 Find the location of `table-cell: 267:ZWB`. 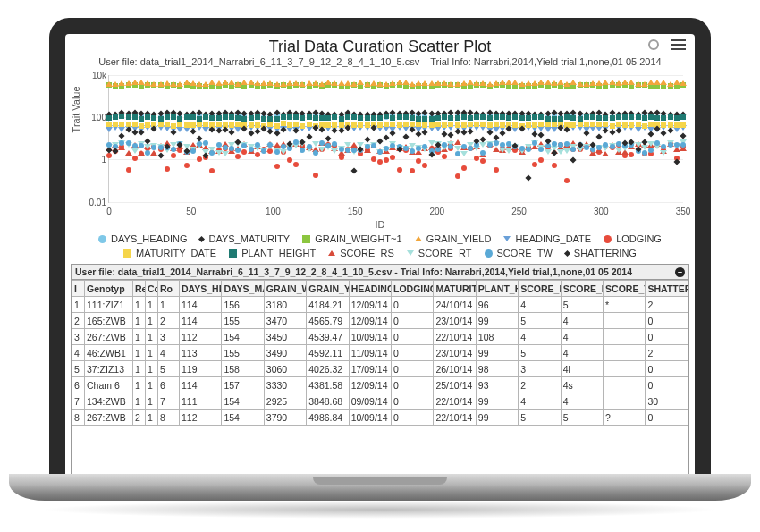

table-cell: 267:ZWB is located at coordinates (109, 418).